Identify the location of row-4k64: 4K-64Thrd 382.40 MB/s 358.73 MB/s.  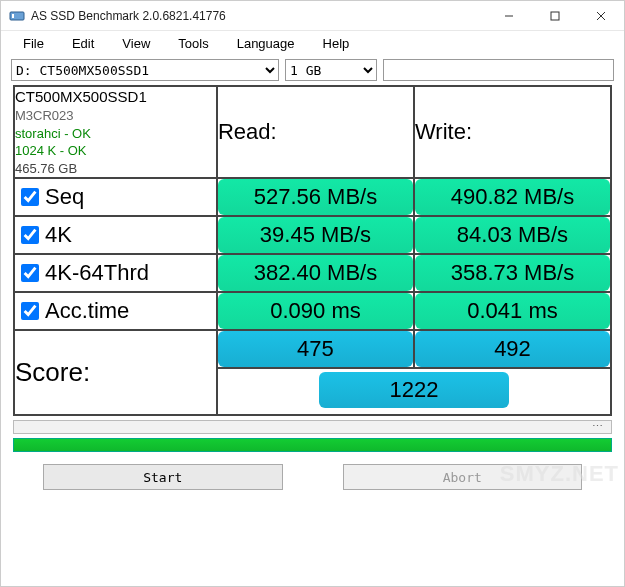
(312, 273).